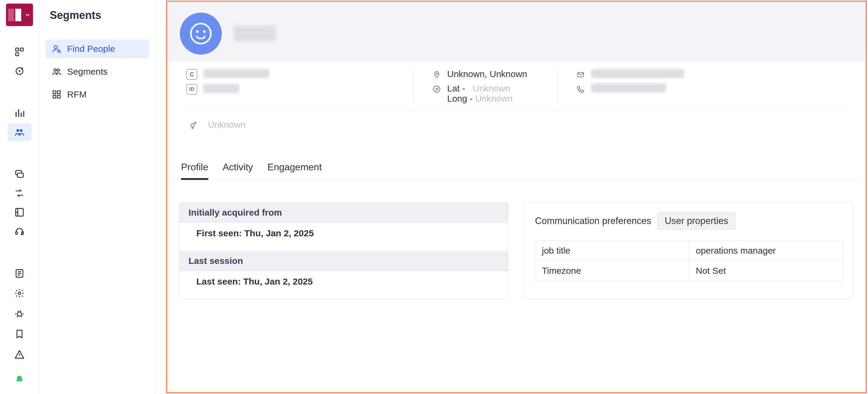 Image resolution: width=868 pixels, height=394 pixels. Describe the element at coordinates (516, 112) in the screenshot. I see `divider` at that location.